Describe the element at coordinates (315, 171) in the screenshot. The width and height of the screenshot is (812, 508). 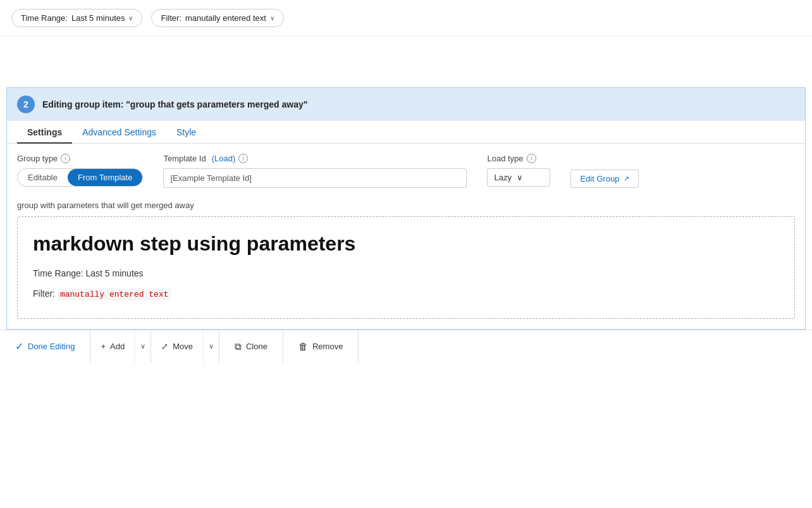
I see `template-id-field: Template Id (Load) i` at that location.